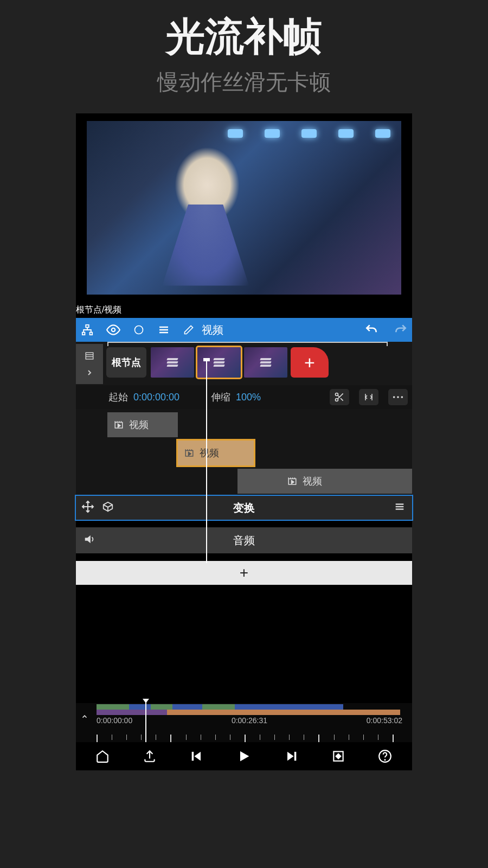  I want to click on track-clip-1-label: 视频, so click(139, 425).